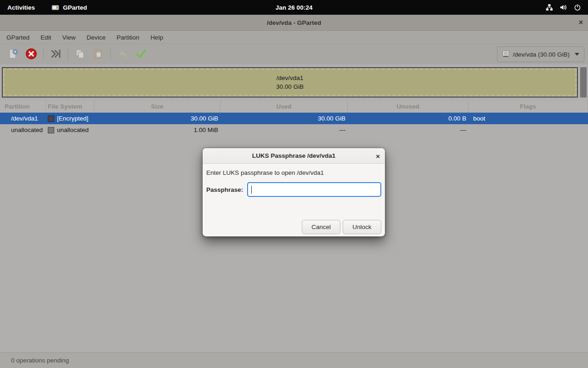  I want to click on cell-flags, so click(528, 130).